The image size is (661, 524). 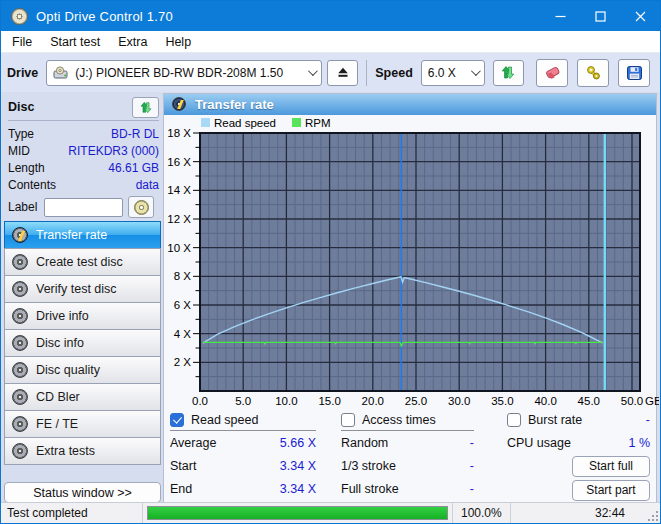 I want to click on burst-rate-checkbox, so click(x=514, y=420).